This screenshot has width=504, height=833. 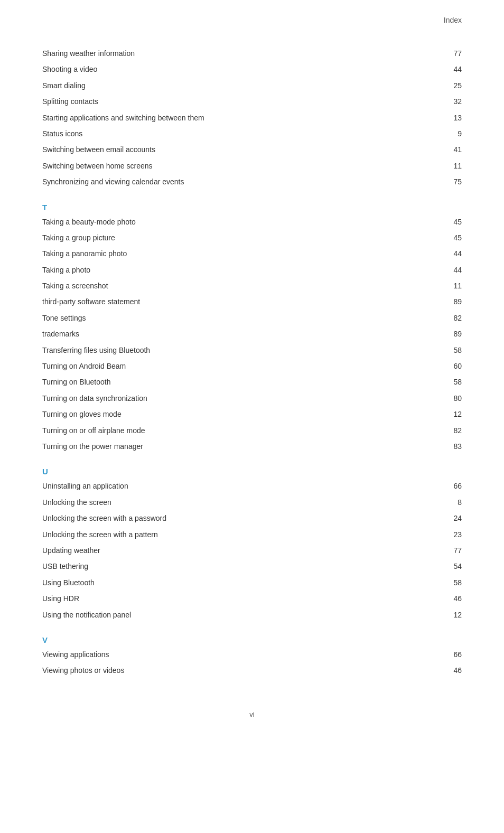 What do you see at coordinates (252, 302) in the screenshot?
I see `list-item: third-party software statement 89` at bounding box center [252, 302].